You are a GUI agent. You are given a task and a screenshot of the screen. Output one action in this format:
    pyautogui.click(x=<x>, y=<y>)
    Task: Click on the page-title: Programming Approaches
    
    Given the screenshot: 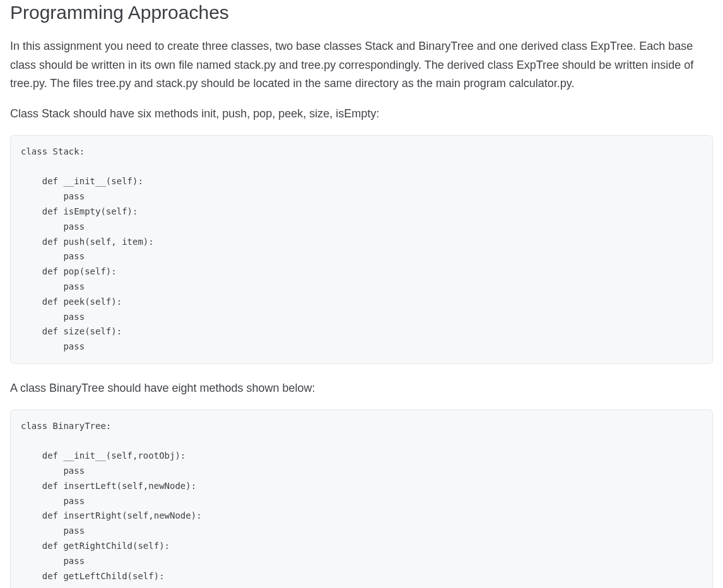 What is the action you would take?
    pyautogui.click(x=362, y=13)
    